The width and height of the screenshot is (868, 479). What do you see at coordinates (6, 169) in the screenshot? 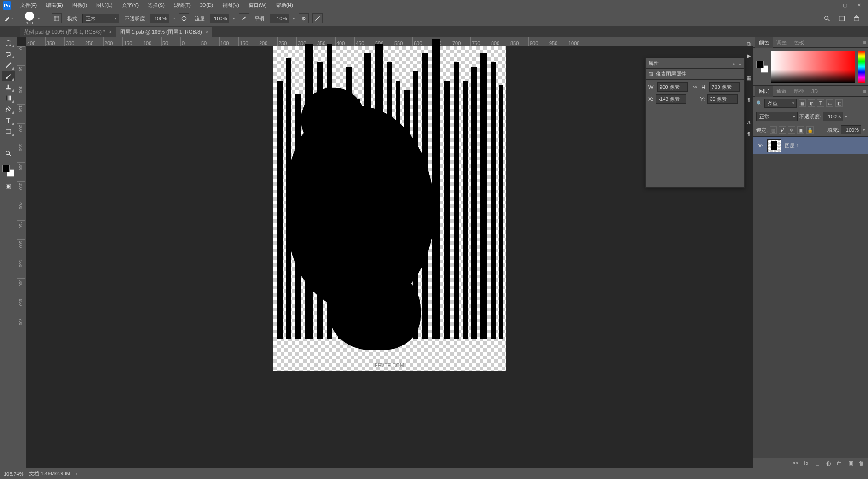
I see `foreground-color-swatch` at bounding box center [6, 169].